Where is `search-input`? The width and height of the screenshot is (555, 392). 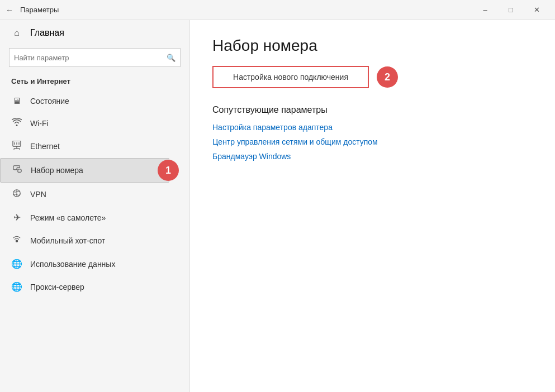 search-input is located at coordinates (91, 58).